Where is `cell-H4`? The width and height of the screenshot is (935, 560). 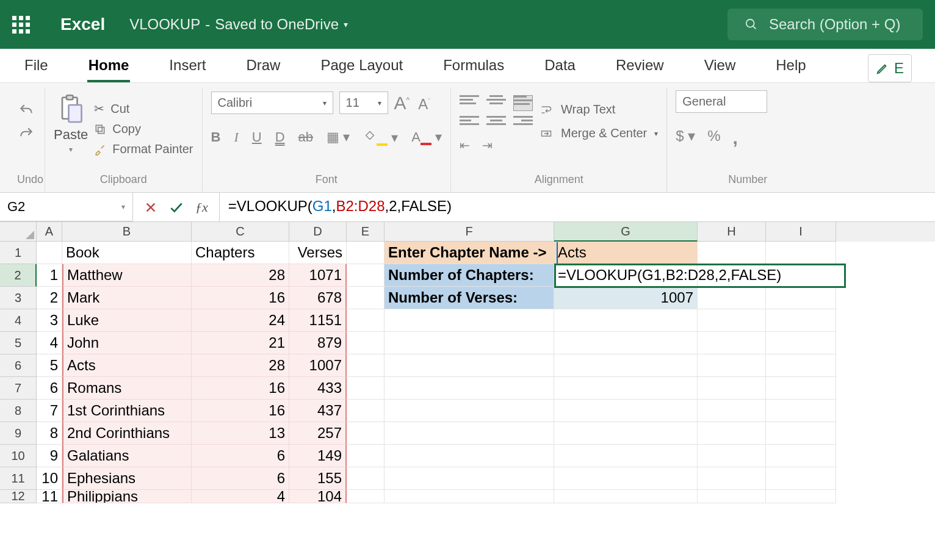
cell-H4 is located at coordinates (732, 321).